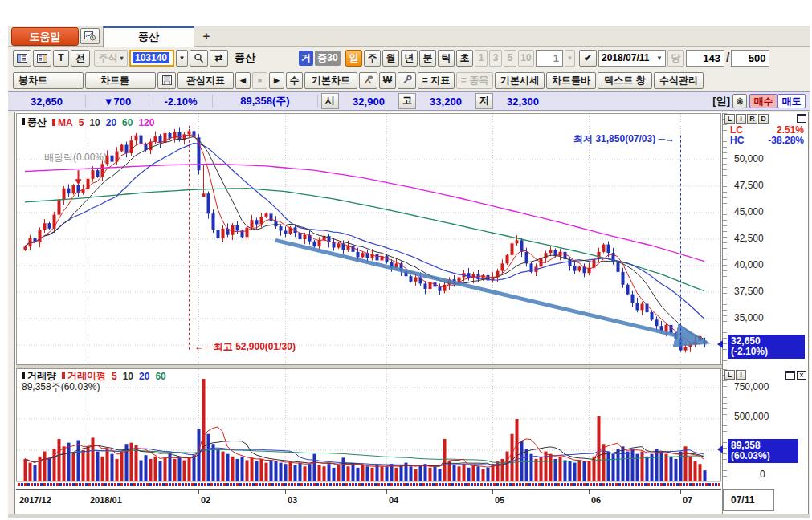 This screenshot has height=520, width=812. I want to click on period-year-button: 년, so click(410, 58).